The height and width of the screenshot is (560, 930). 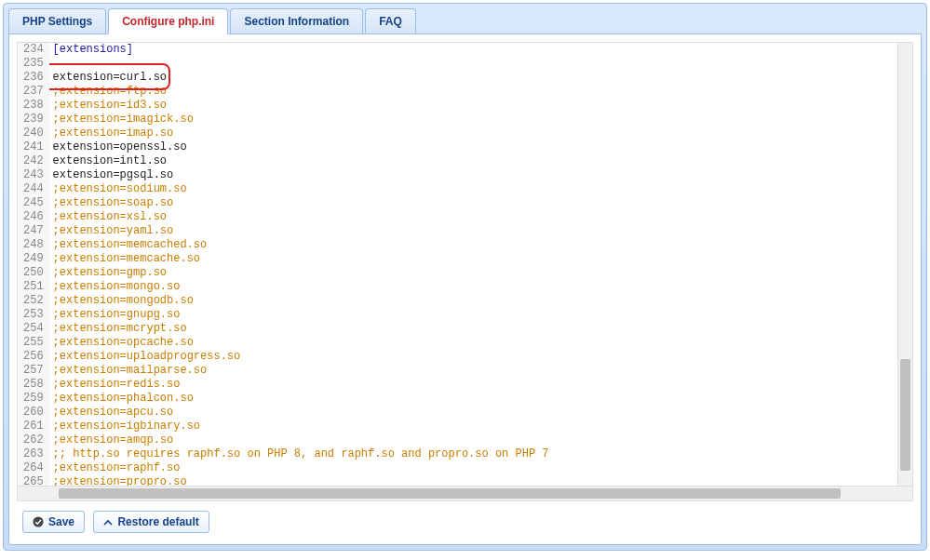 What do you see at coordinates (473, 162) in the screenshot?
I see `code-line: extension=intl.so` at bounding box center [473, 162].